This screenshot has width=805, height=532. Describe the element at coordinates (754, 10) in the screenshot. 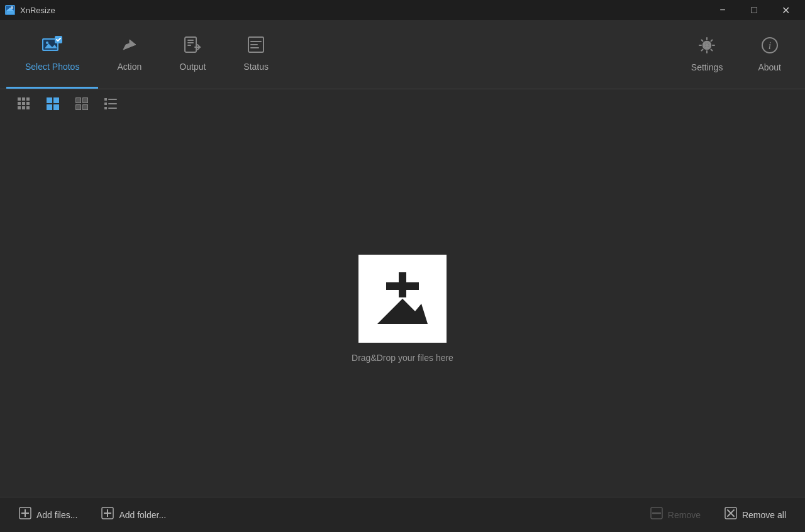

I see `maximize-button: □` at that location.